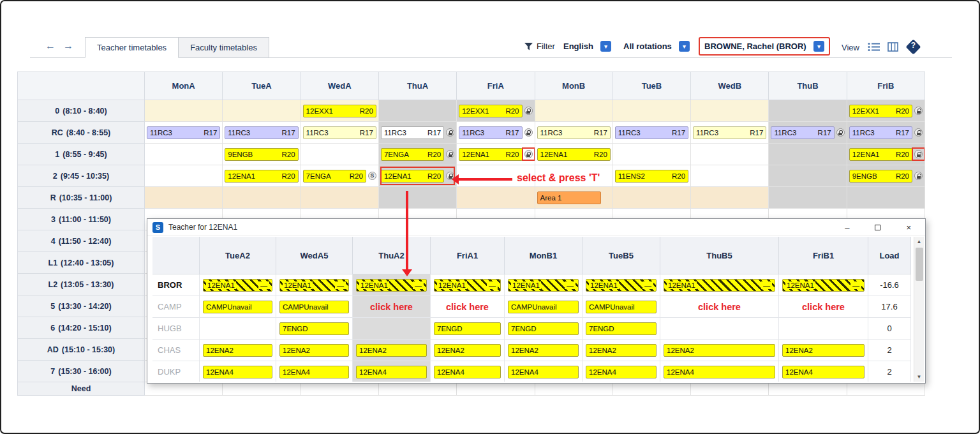 The width and height of the screenshot is (980, 434). What do you see at coordinates (720, 350) in the screenshot?
I see `dialog-cell-CHAS-ThuB5: 12ENA2` at bounding box center [720, 350].